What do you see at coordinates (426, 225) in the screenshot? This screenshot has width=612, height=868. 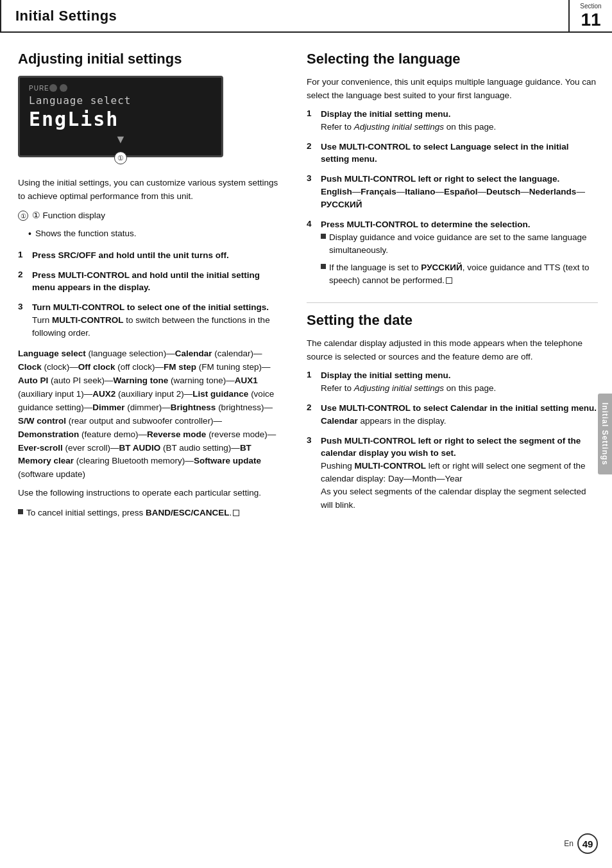 I see `select-step-4-header: Press MULTI-CONTROL to determine the sel…` at bounding box center [426, 225].